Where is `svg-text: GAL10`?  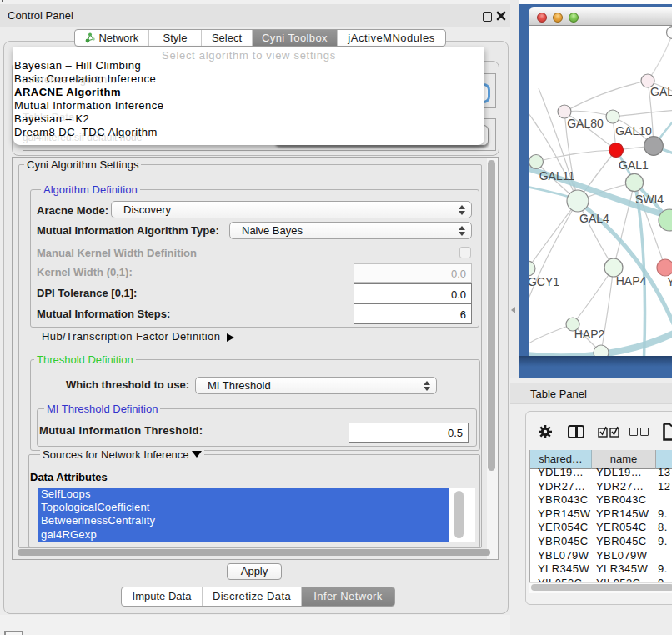
svg-text: GAL10 is located at coordinates (634, 131).